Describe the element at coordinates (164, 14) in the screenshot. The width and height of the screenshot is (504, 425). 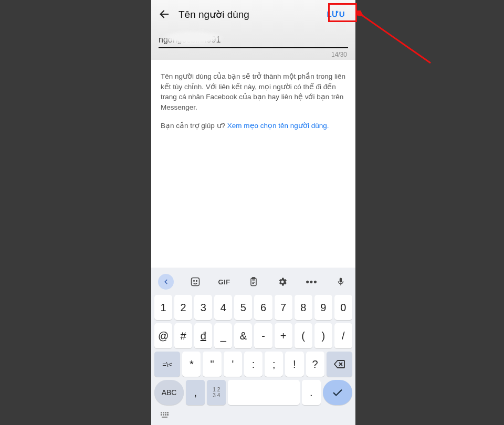
I see `back-button` at that location.